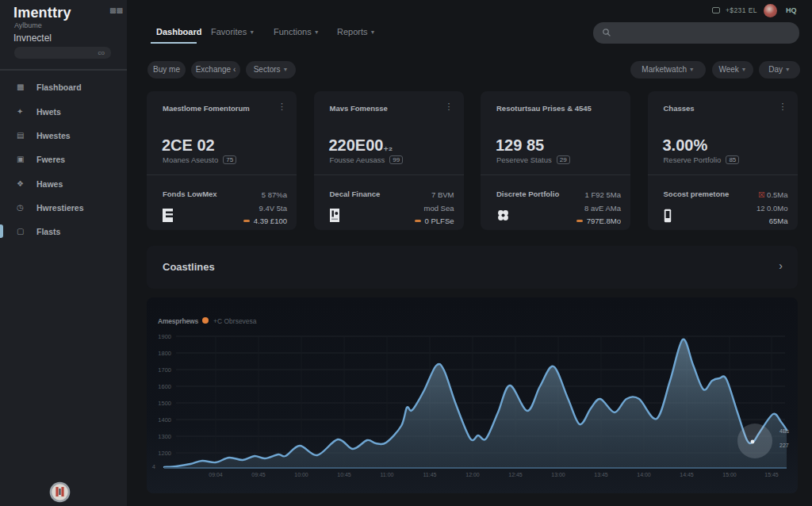 The width and height of the screenshot is (812, 506). I want to click on svg-text: 1700, so click(165, 370).